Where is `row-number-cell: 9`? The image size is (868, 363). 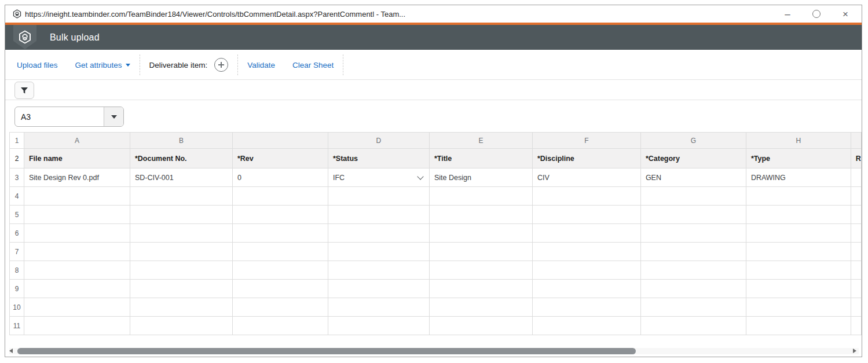
row-number-cell: 9 is located at coordinates (17, 289).